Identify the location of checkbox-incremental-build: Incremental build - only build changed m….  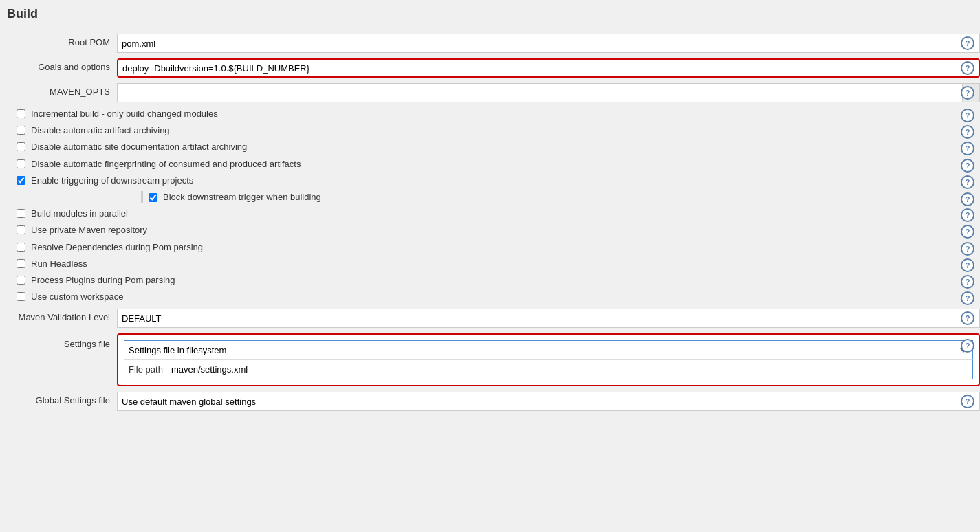
(494, 114).